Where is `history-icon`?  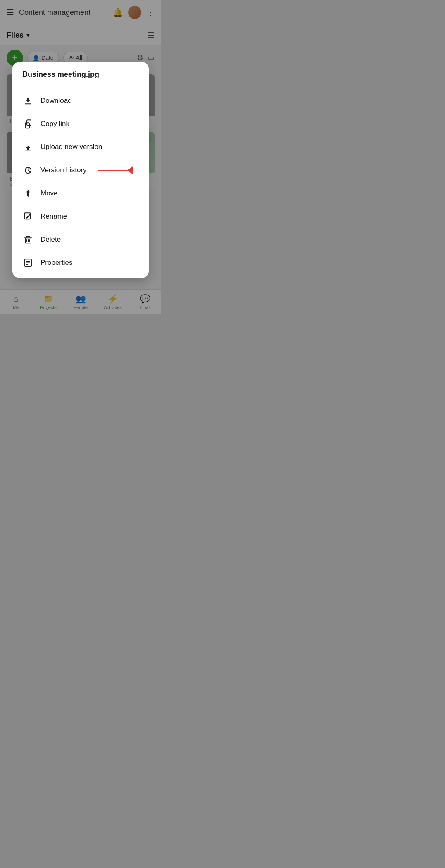 history-icon is located at coordinates (28, 170).